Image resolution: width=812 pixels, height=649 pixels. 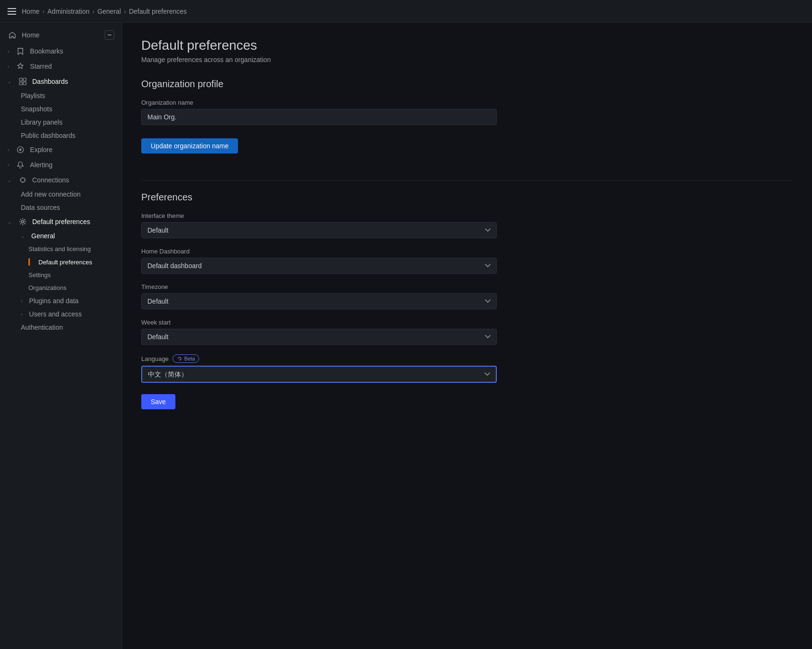 I want to click on sidebar-item-statistics: Statistics and licensing, so click(x=75, y=249).